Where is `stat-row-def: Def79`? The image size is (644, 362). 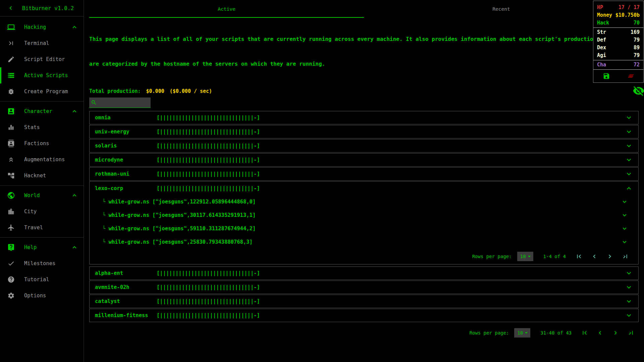
stat-row-def: Def79 is located at coordinates (619, 40).